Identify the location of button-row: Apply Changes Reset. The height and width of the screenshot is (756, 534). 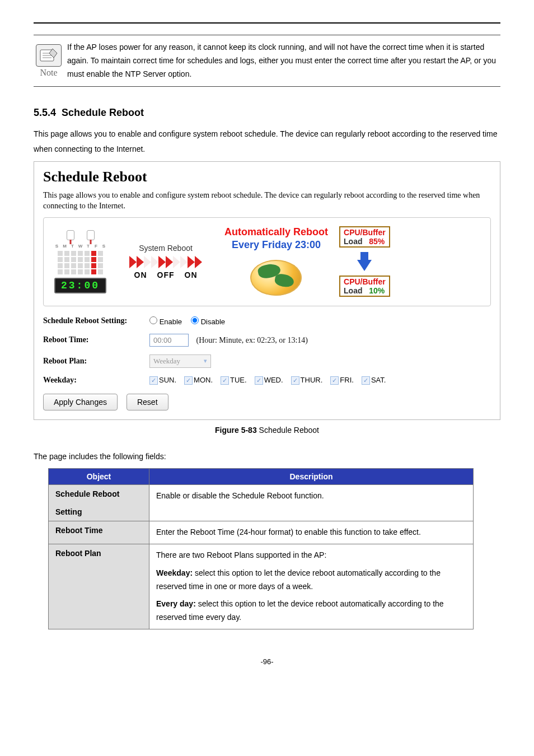
(267, 402).